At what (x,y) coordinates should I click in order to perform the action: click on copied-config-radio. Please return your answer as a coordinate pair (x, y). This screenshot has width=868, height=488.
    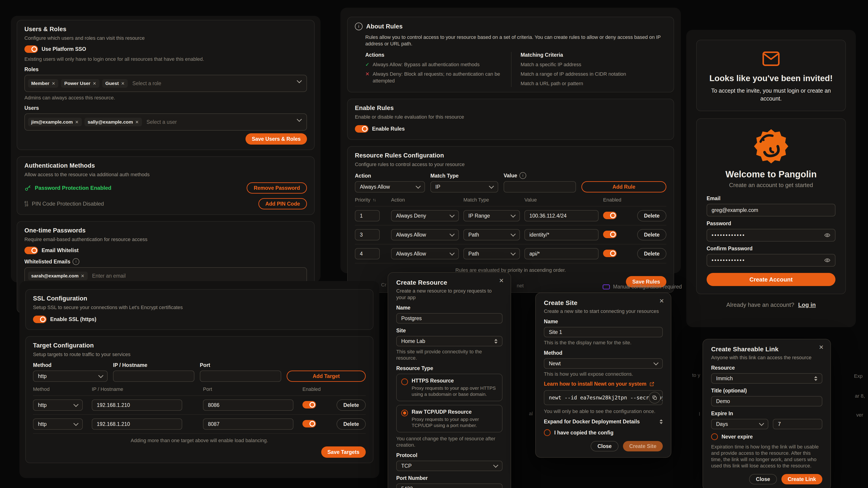
    Looking at the image, I should click on (547, 433).